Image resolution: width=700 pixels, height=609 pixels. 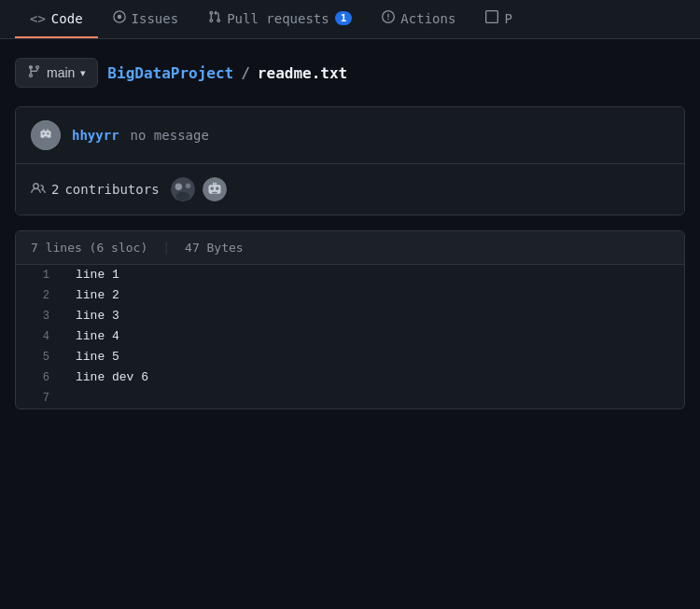 I want to click on repo-name: BigDataProject, so click(x=170, y=73).